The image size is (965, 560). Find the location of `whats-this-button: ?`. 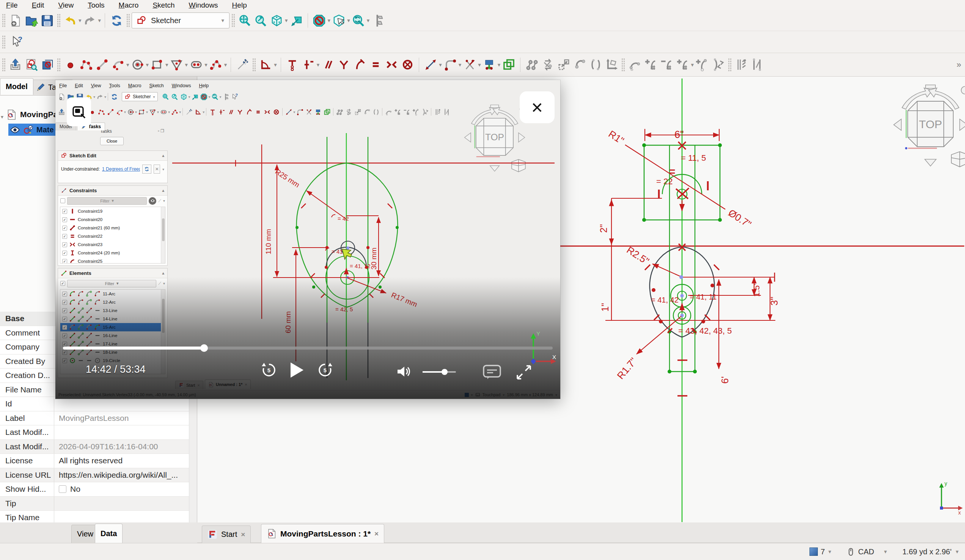

whats-this-button: ? is located at coordinates (17, 42).